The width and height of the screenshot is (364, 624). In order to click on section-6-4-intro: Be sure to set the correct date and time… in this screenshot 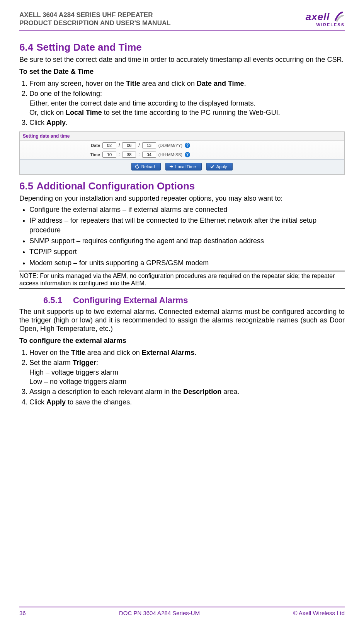, I will do `click(182, 60)`.